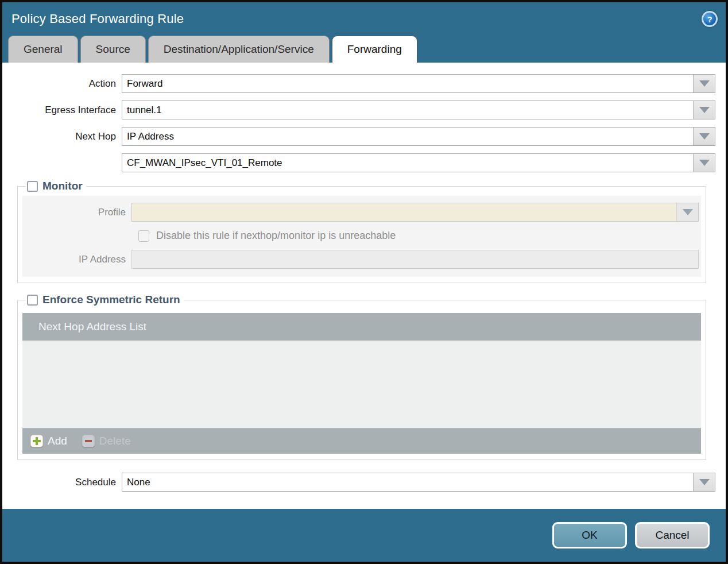 This screenshot has width=728, height=564. I want to click on help-glyph: ?, so click(710, 20).